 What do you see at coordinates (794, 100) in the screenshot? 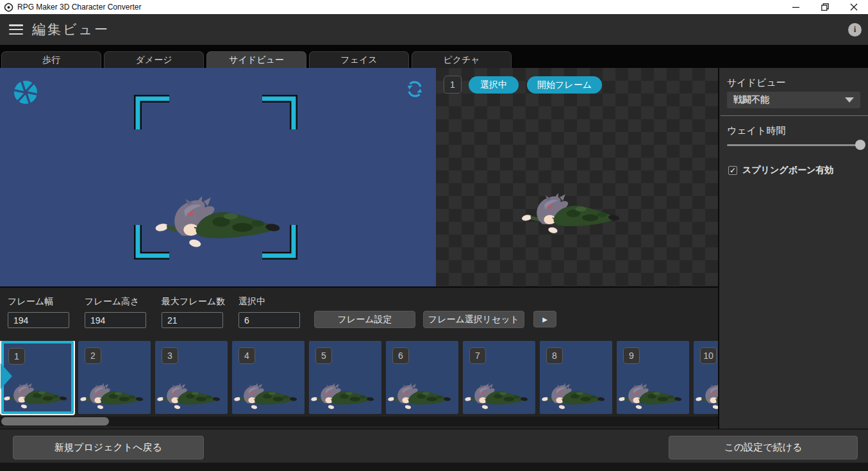
I see `side-view-dropdown: 戦闘不能` at bounding box center [794, 100].